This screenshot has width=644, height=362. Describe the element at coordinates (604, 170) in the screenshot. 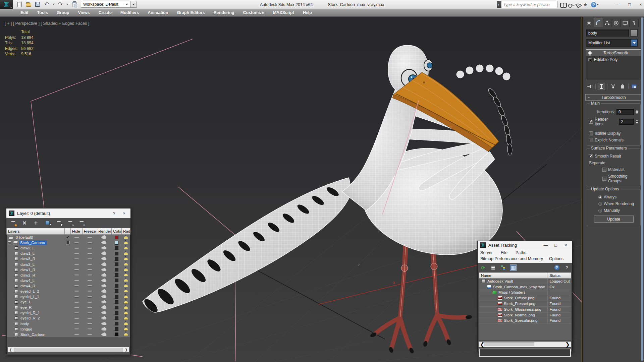

I see `materials-checkbox` at that location.